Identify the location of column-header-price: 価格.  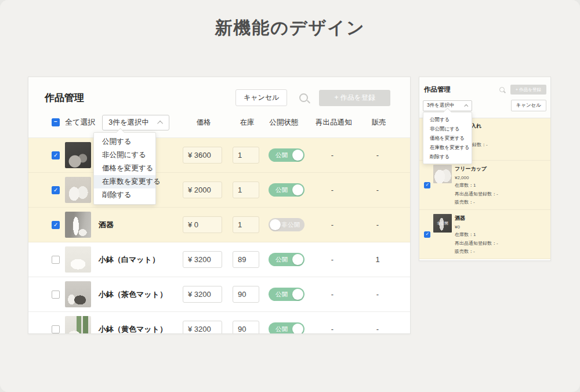
(204, 123).